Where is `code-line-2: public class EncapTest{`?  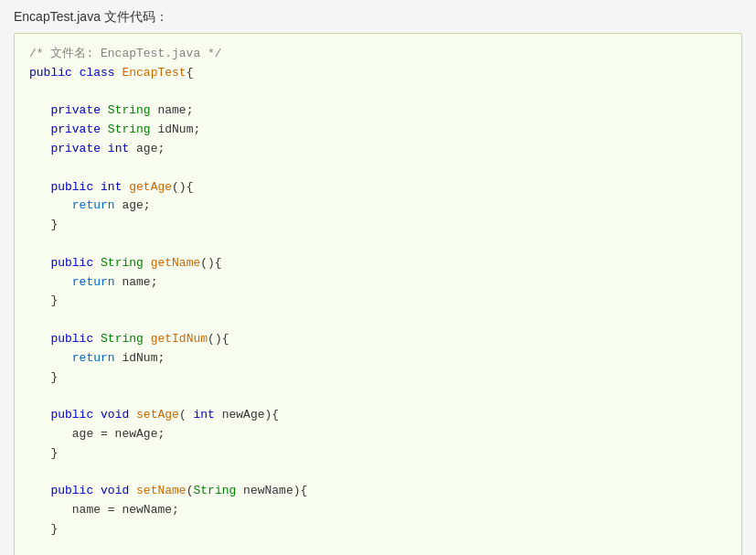 code-line-2: public class EncapTest{ is located at coordinates (378, 73).